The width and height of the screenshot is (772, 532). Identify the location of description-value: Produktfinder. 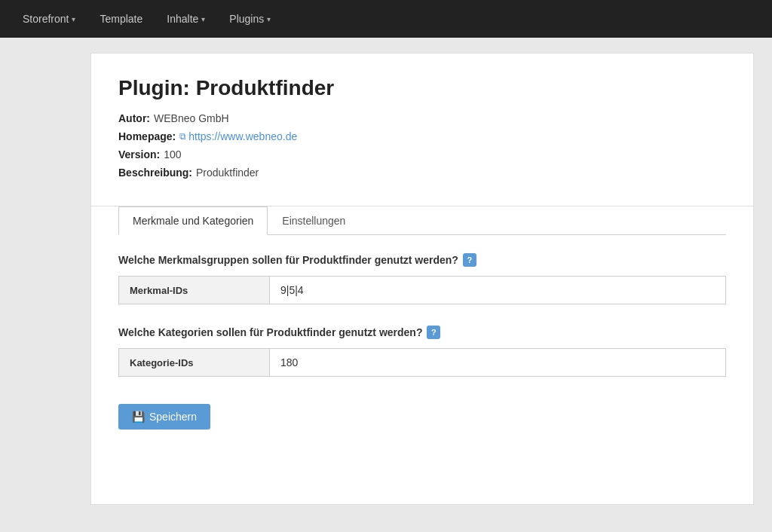
(228, 173).